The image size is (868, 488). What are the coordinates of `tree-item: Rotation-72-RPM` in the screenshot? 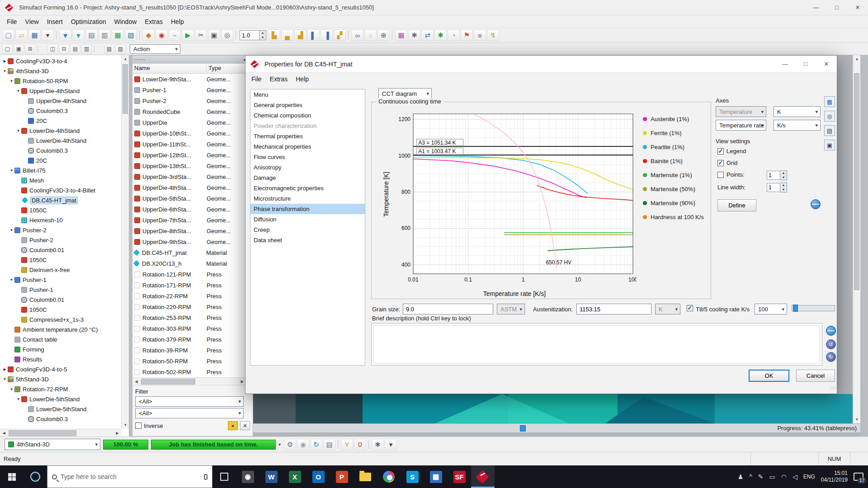 It's located at (61, 389).